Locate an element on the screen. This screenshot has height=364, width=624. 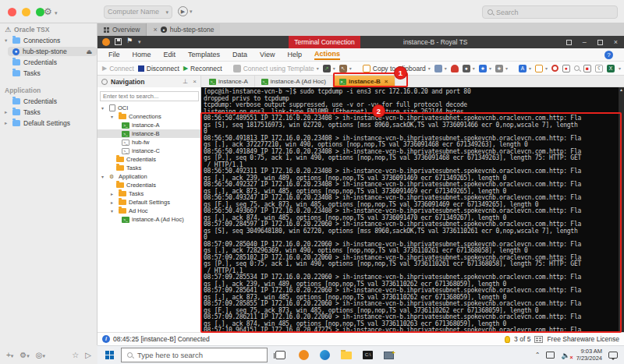
menu-view: View is located at coordinates (267, 55).